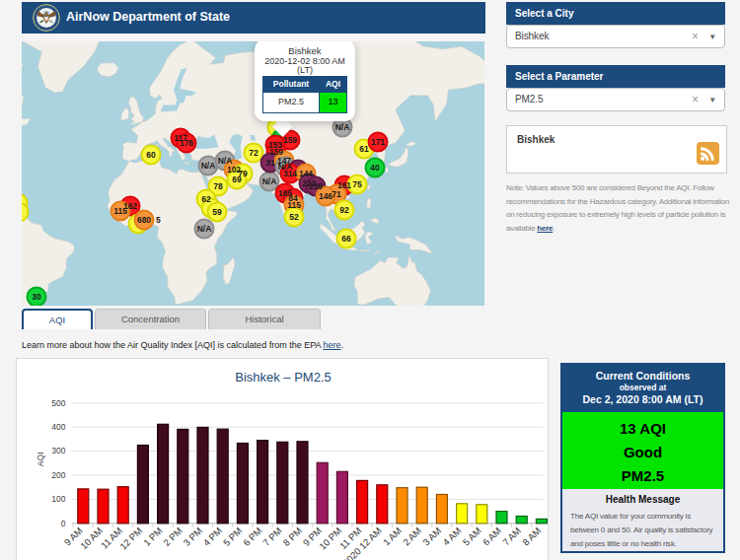 Image resolution: width=740 pixels, height=560 pixels. I want to click on svg-text: 680, so click(144, 220).